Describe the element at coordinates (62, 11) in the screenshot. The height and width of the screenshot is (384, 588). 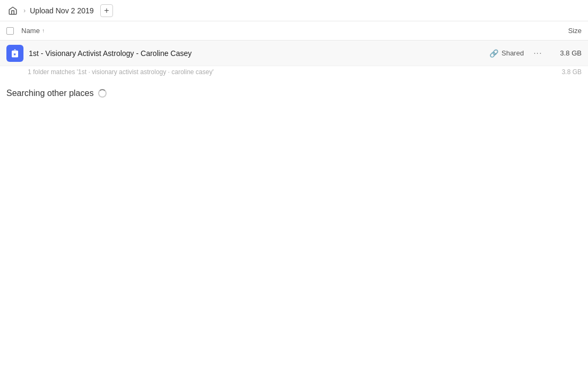
I see `breadcrumb-title: Upload Nov 2 2019` at that location.